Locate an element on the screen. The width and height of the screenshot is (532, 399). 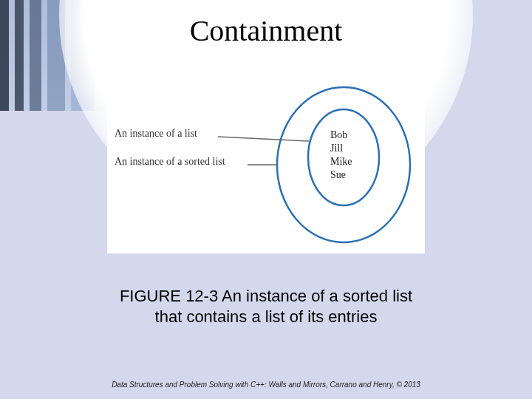
label-sorted-list: An instance of a sorted list is located at coordinates (170, 161).